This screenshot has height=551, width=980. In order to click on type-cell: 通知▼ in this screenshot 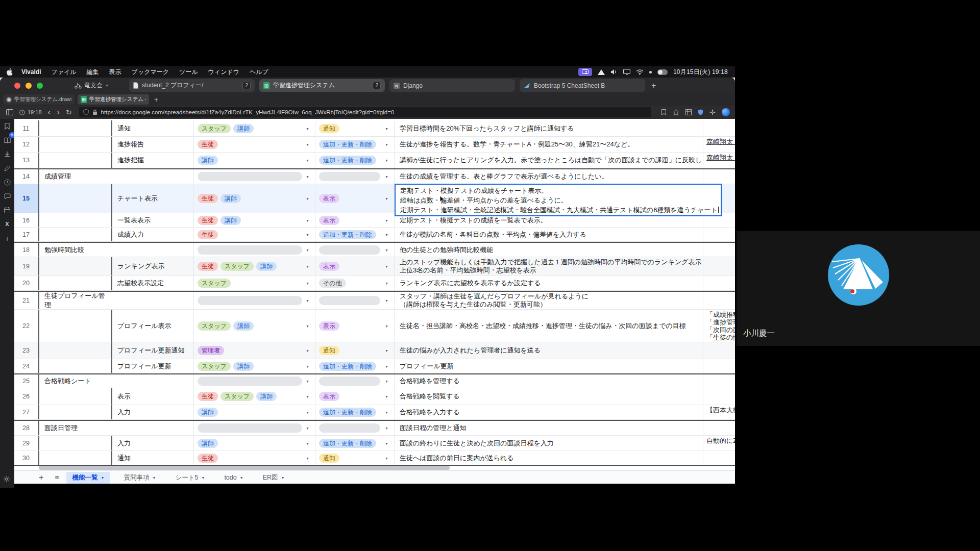, I will do `click(355, 129)`.